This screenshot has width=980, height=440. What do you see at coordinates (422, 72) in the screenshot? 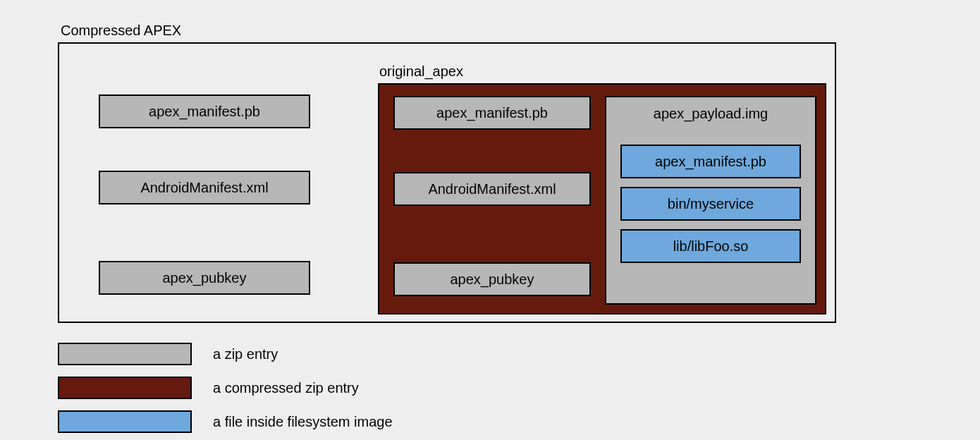
I see `original-apex-label: original_apex` at bounding box center [422, 72].